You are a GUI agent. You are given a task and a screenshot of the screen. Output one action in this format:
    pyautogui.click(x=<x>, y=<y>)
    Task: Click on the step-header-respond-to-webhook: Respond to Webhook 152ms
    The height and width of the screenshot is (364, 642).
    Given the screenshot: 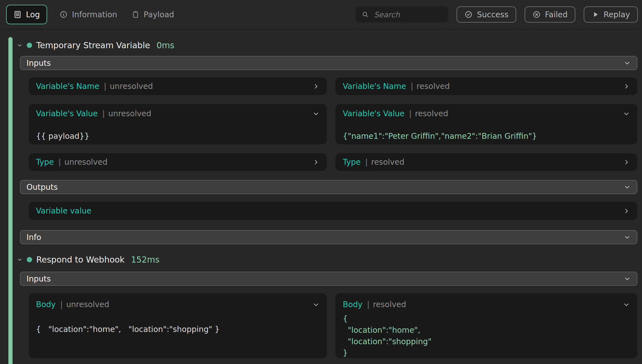 What is the action you would take?
    pyautogui.click(x=327, y=259)
    